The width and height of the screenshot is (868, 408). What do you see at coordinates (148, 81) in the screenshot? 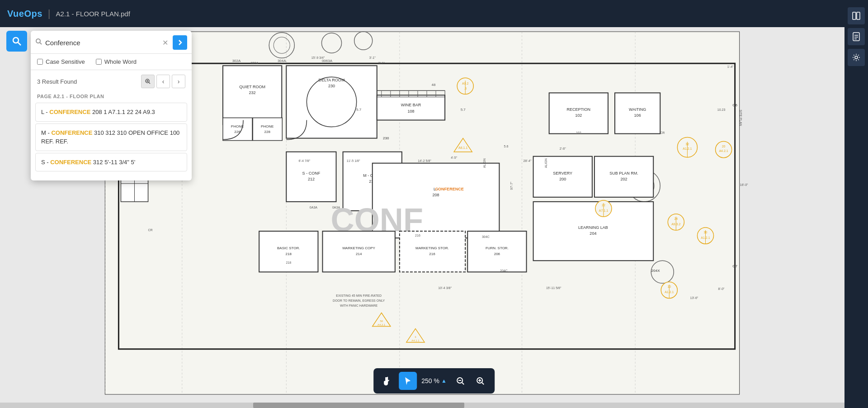
I see `zoom-result-button` at bounding box center [148, 81].